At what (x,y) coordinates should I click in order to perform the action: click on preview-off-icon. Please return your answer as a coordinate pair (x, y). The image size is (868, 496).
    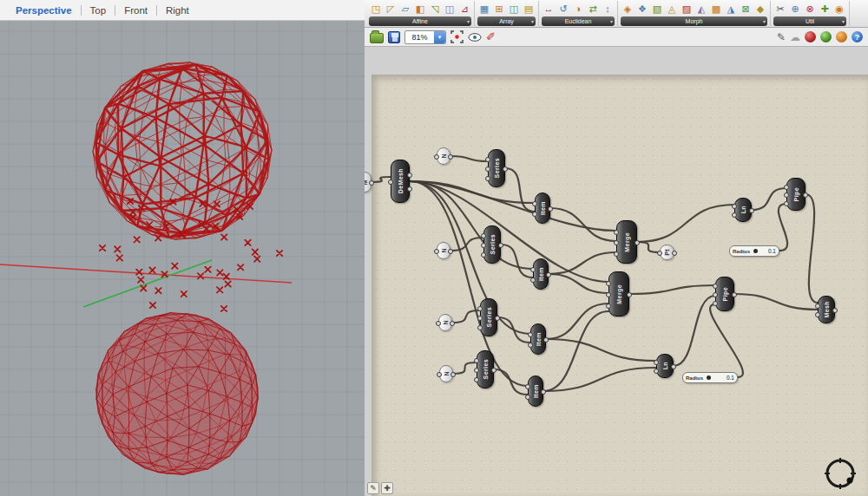
    Looking at the image, I should click on (811, 36).